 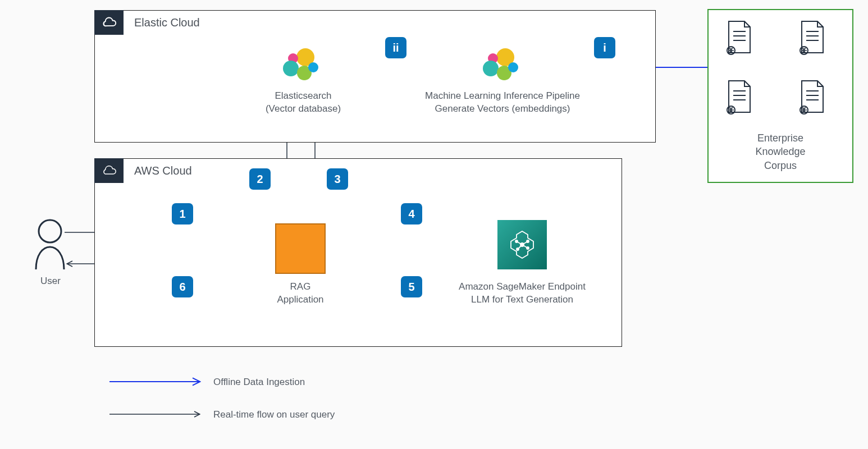 I want to click on step-4-badge: 4, so click(x=412, y=214).